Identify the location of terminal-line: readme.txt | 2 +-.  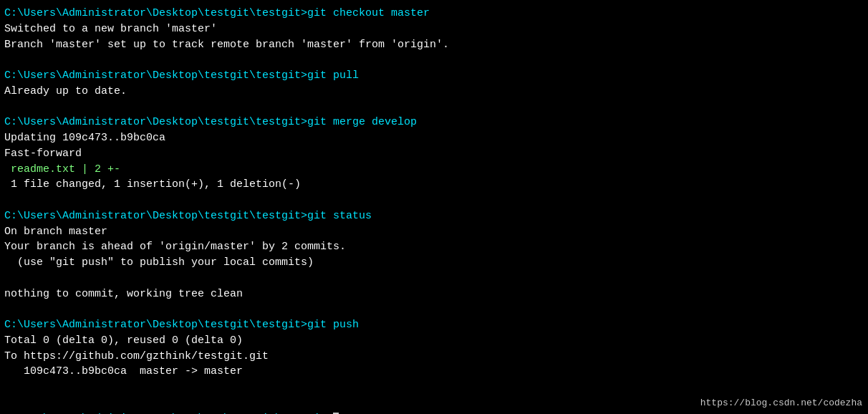
(434, 170).